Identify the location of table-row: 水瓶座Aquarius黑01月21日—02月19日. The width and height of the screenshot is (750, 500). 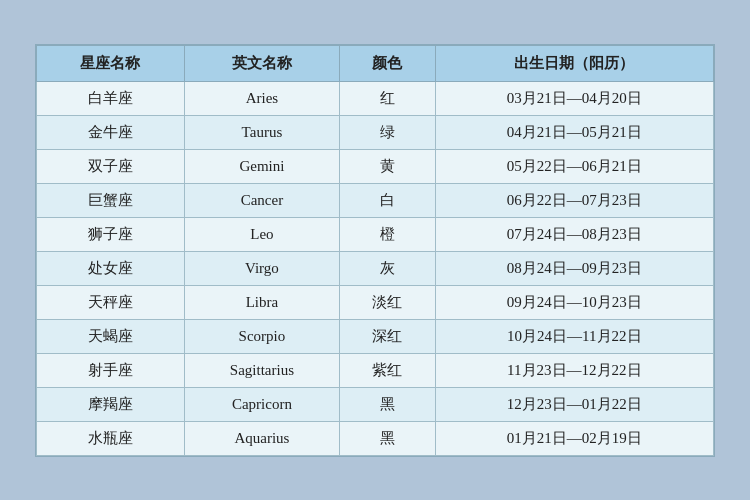
(376, 438).